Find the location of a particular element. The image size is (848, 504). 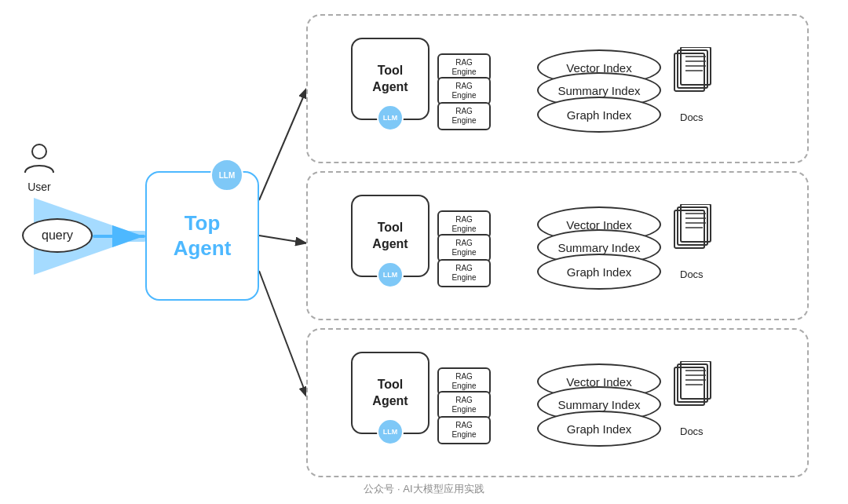

tool-agent-2-llm: LLM is located at coordinates (390, 275).